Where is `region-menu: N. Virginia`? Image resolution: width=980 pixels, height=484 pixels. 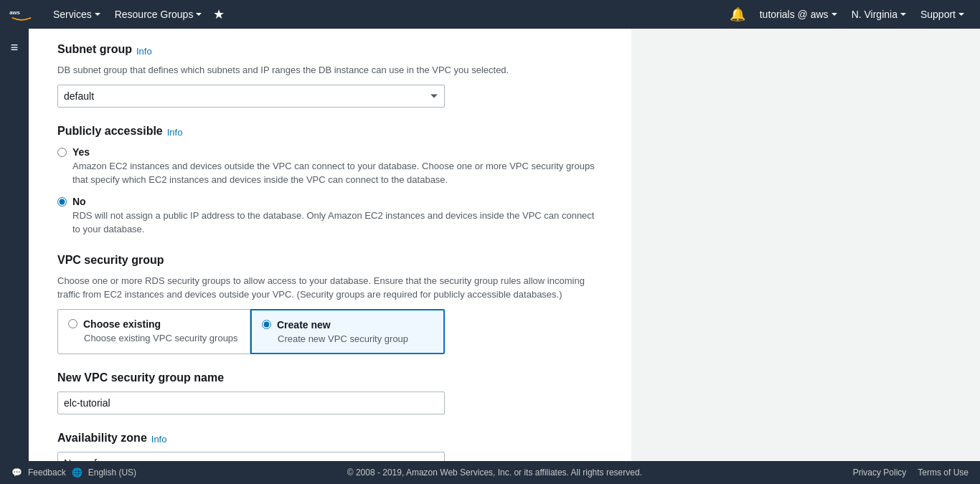 region-menu: N. Virginia is located at coordinates (879, 14).